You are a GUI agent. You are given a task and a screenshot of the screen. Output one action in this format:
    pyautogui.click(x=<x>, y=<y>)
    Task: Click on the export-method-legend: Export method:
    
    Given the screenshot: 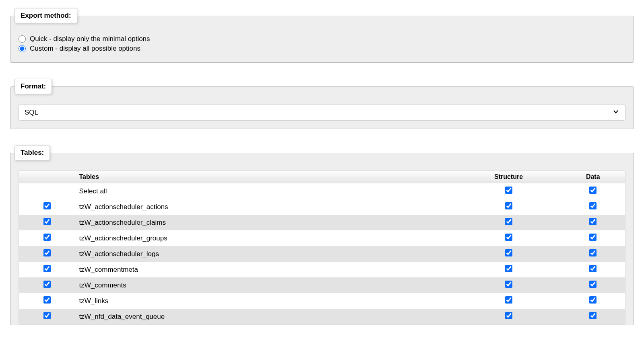 What is the action you would take?
    pyautogui.click(x=46, y=16)
    